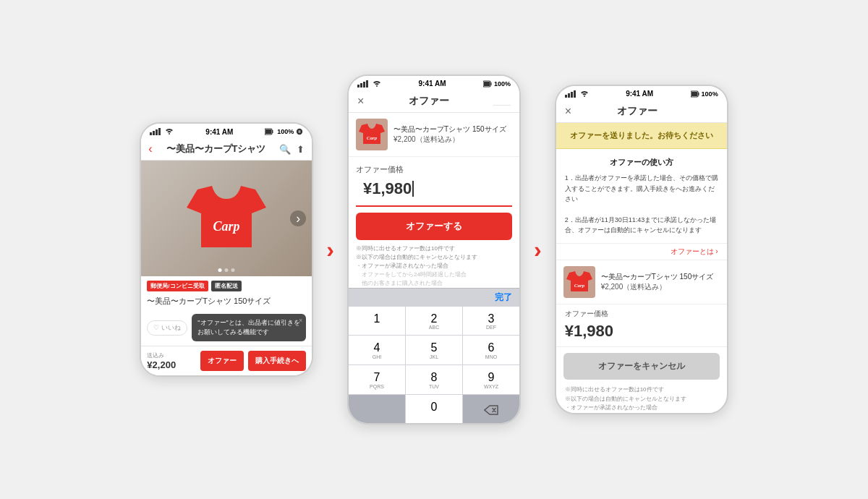  I want to click on done-button: 完了, so click(503, 298).